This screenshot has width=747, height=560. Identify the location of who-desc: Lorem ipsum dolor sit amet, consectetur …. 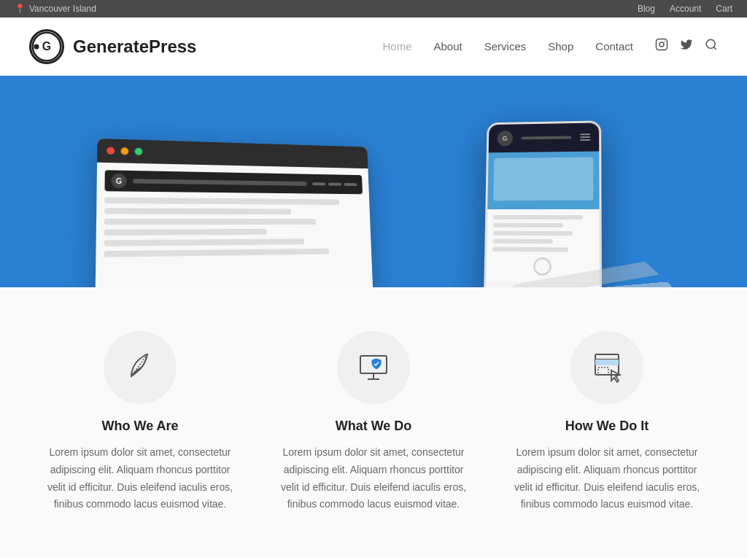
(140, 478).